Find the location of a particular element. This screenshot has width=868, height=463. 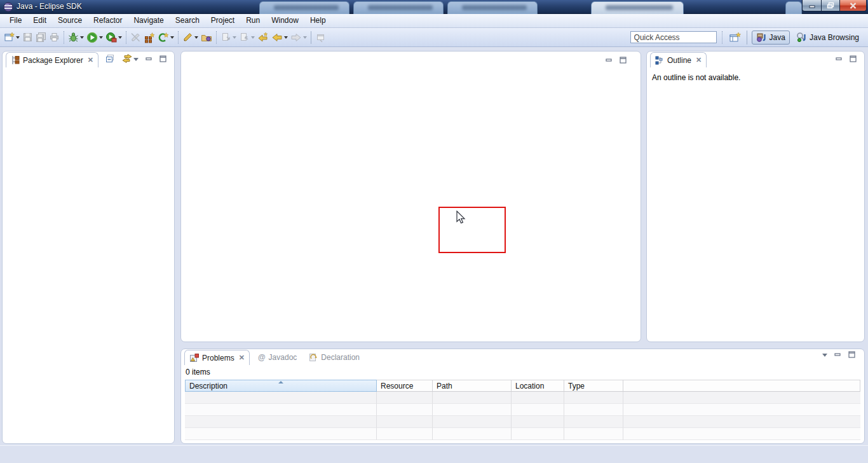

last-edit-location-icon is located at coordinates (263, 38).